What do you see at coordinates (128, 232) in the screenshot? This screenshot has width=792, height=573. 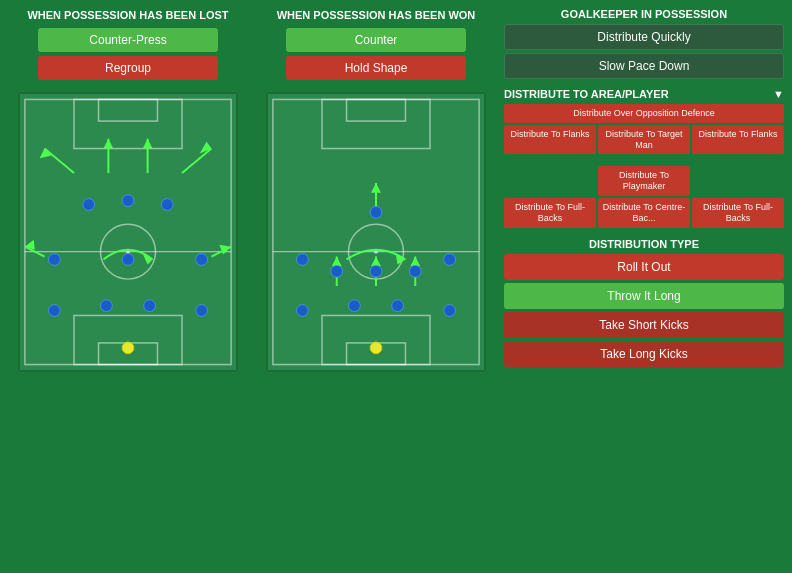 I see `possession-lost-pitch` at bounding box center [128, 232].